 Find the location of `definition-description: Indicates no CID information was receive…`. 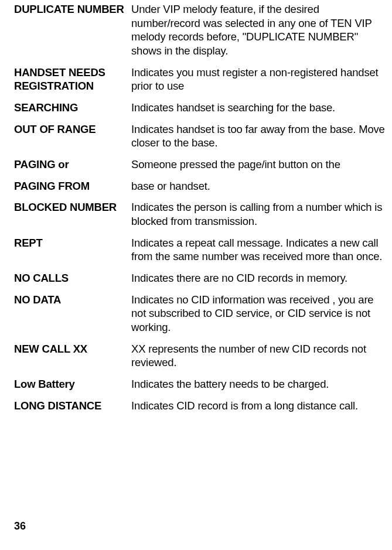

definition-description: Indicates no CID information was receive… is located at coordinates (259, 314).